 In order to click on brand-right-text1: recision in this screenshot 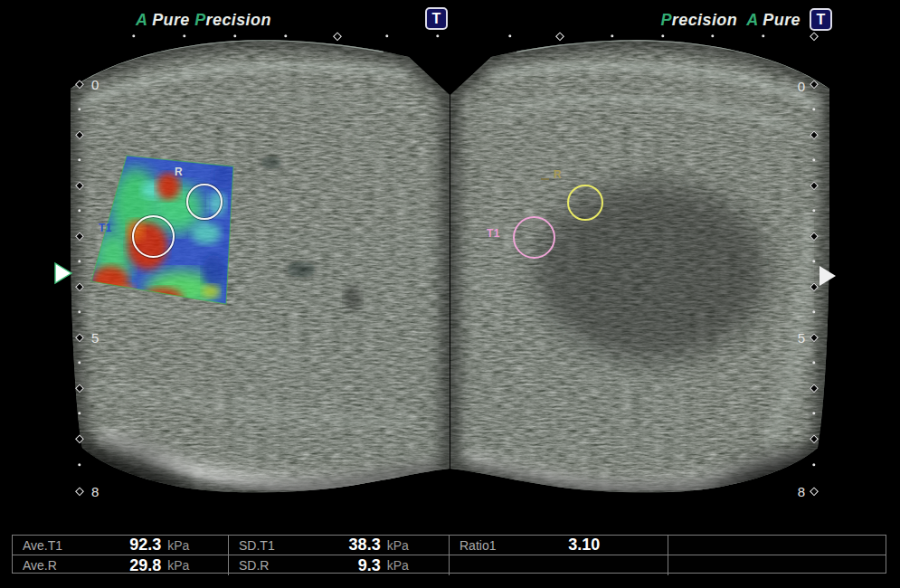, I will do `click(709, 20)`.